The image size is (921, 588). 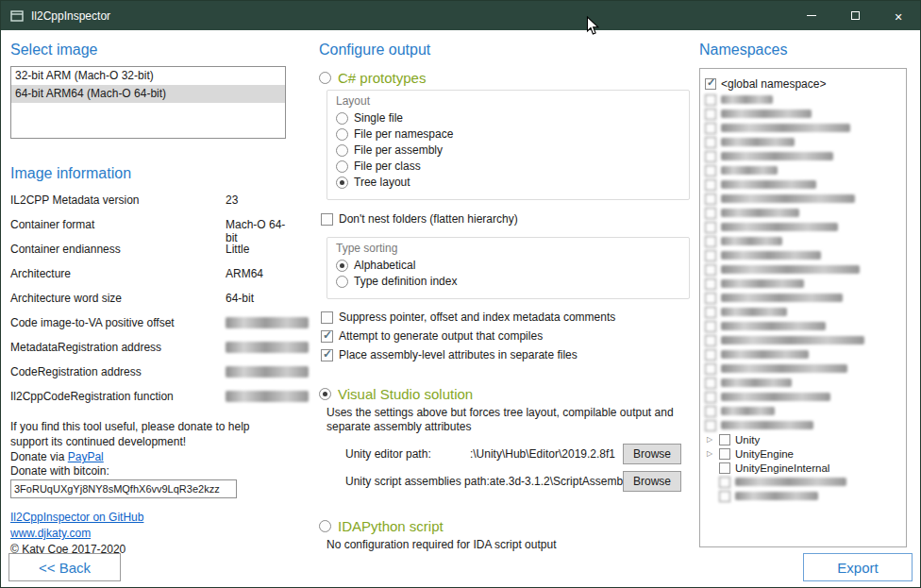 I want to click on image-info-row: Il2CppCodeRegistration function, so click(x=148, y=402).